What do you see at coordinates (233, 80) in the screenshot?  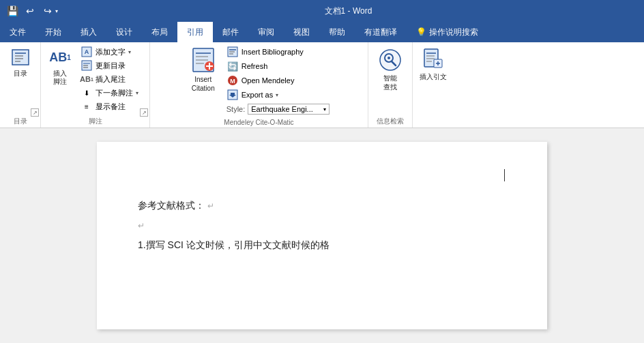 I see `open-mendeley-icon: M` at bounding box center [233, 80].